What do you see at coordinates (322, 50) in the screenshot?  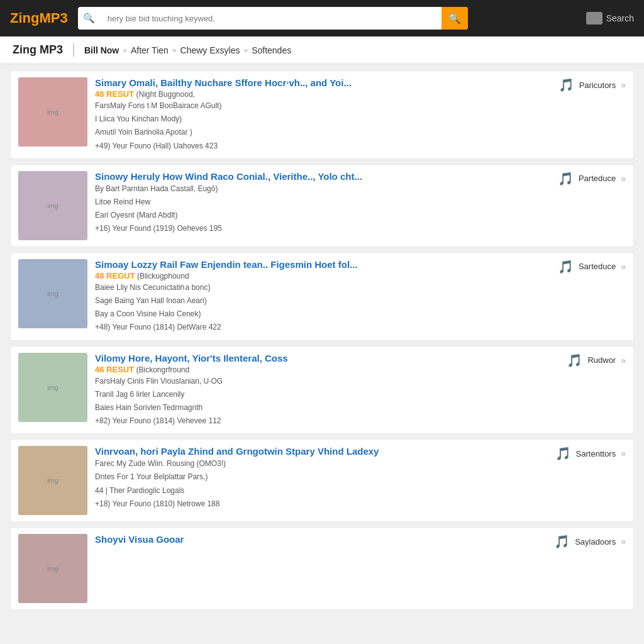 I see `breadcrumb: Zing MP3 Bill Now » After Tien » Chewy E…` at bounding box center [322, 50].